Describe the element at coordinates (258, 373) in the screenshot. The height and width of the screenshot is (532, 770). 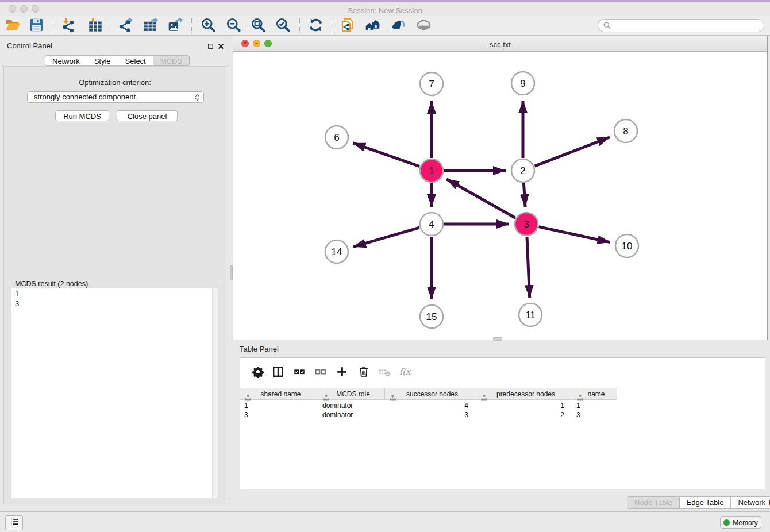
I see `table-options-button` at that location.